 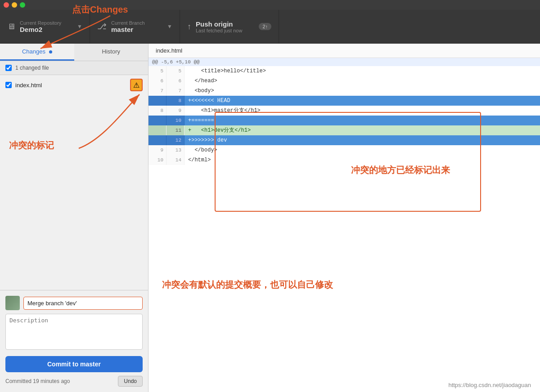 I want to click on line-num-new: 8, so click(x=176, y=101).